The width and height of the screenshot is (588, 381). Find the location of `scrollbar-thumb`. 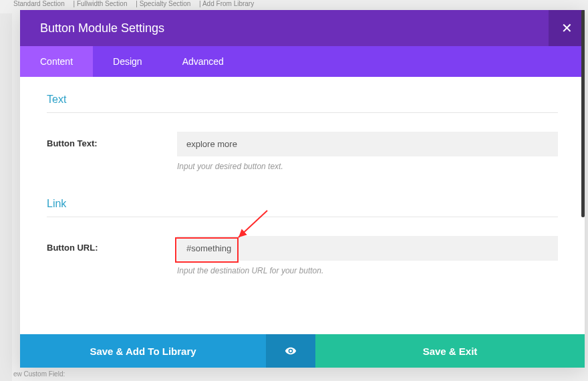

scrollbar-thumb is located at coordinates (583, 114).